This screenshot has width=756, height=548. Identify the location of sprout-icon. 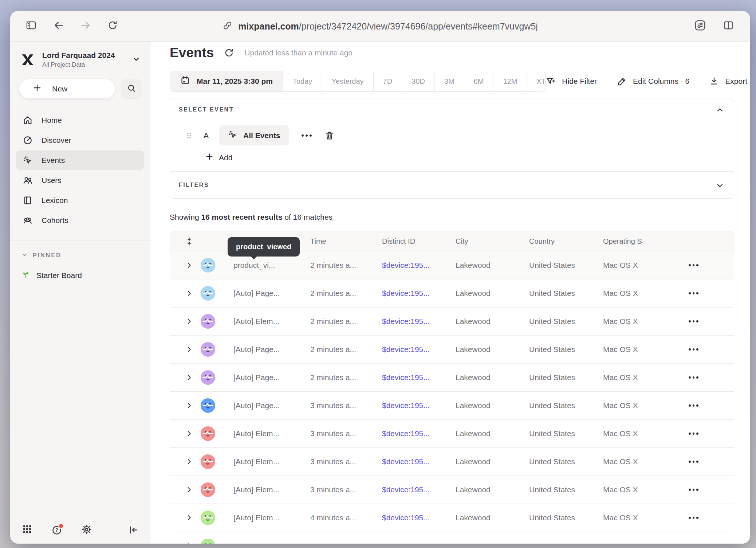
(26, 275).